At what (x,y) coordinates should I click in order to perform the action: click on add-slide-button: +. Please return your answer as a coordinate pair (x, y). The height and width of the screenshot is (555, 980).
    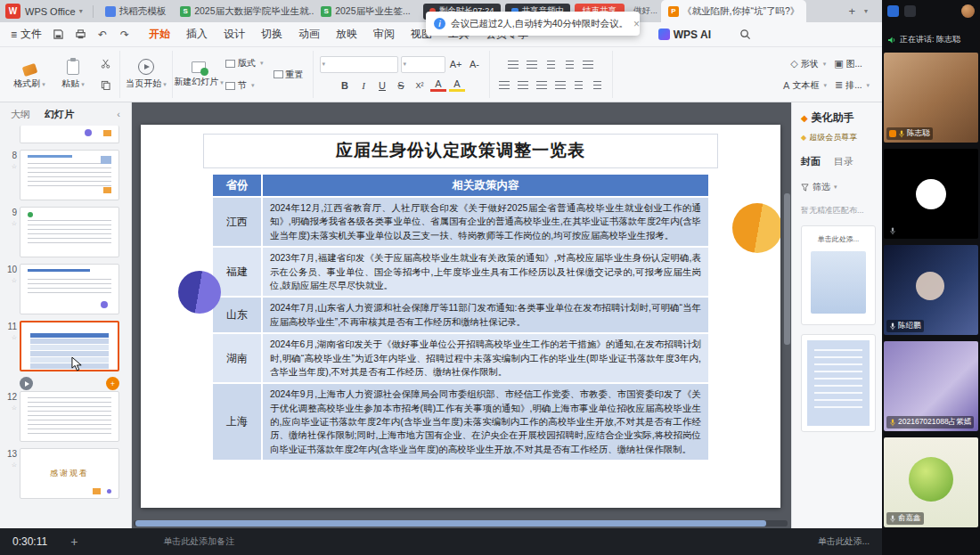
    Looking at the image, I should click on (112, 383).